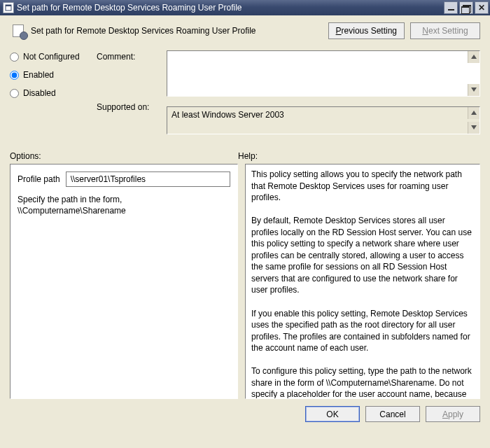  Describe the element at coordinates (453, 414) in the screenshot. I see `apply-button: Apply` at that location.